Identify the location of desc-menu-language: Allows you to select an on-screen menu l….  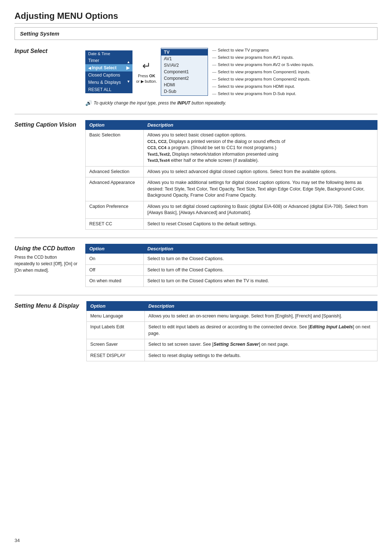
(261, 316).